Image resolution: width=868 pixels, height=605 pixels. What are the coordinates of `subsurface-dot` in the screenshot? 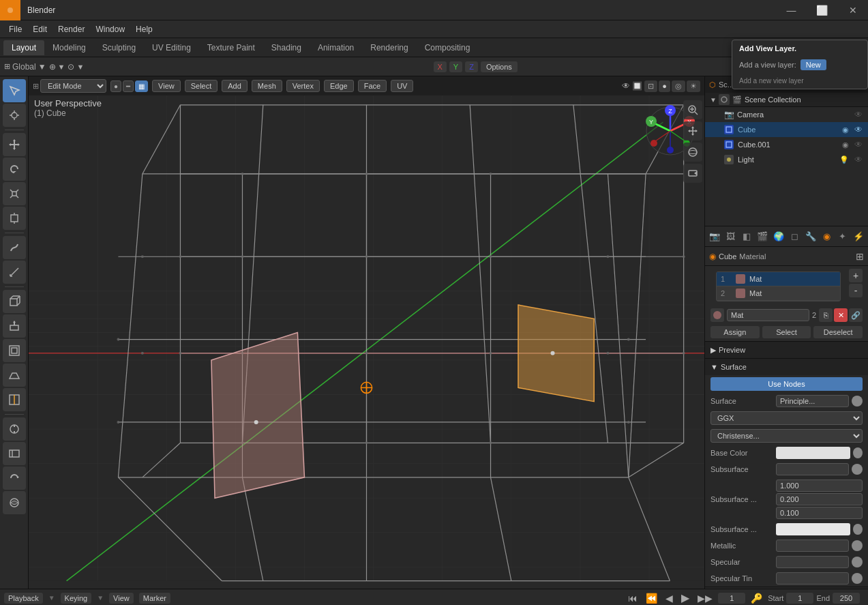 It's located at (857, 469).